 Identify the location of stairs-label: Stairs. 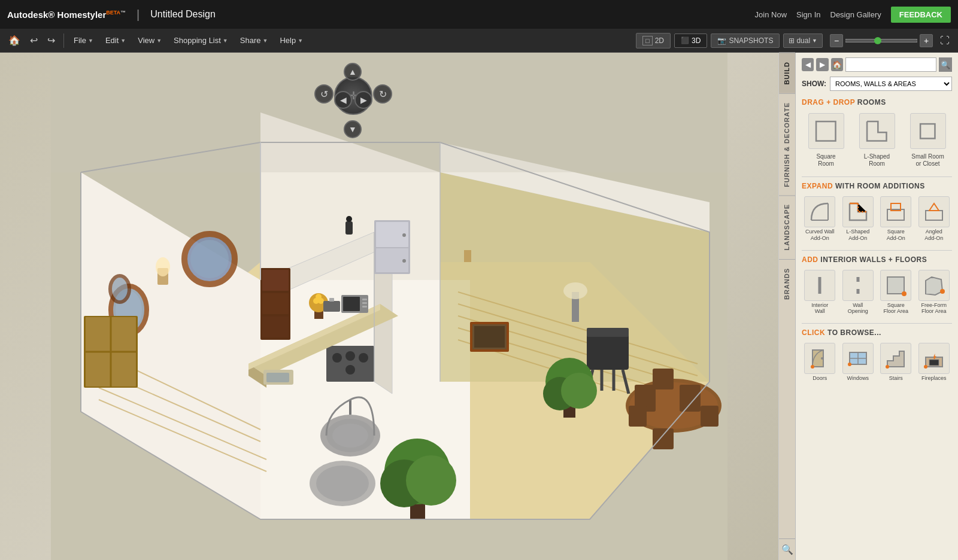
(896, 378).